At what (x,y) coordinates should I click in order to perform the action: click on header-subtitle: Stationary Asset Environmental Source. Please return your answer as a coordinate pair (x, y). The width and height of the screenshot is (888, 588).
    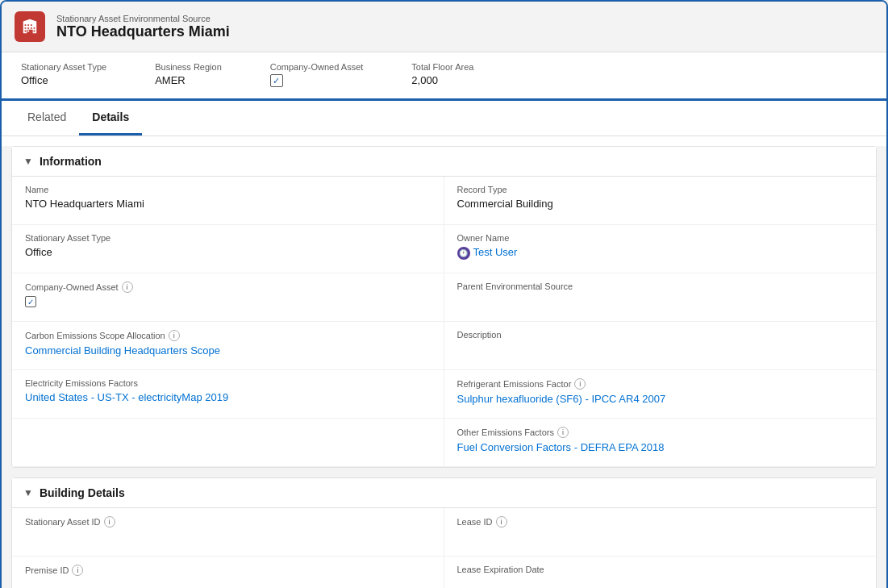
    Looking at the image, I should click on (144, 19).